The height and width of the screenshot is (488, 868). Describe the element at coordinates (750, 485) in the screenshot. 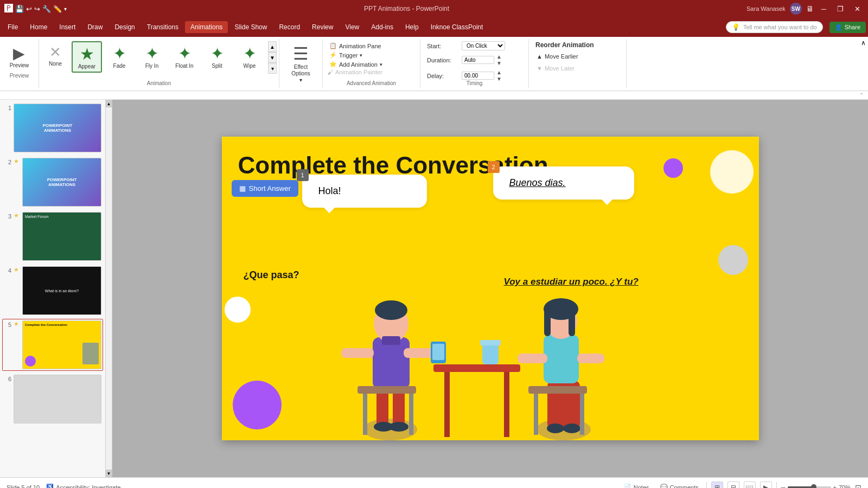

I see `reading-view-button: 📖` at that location.